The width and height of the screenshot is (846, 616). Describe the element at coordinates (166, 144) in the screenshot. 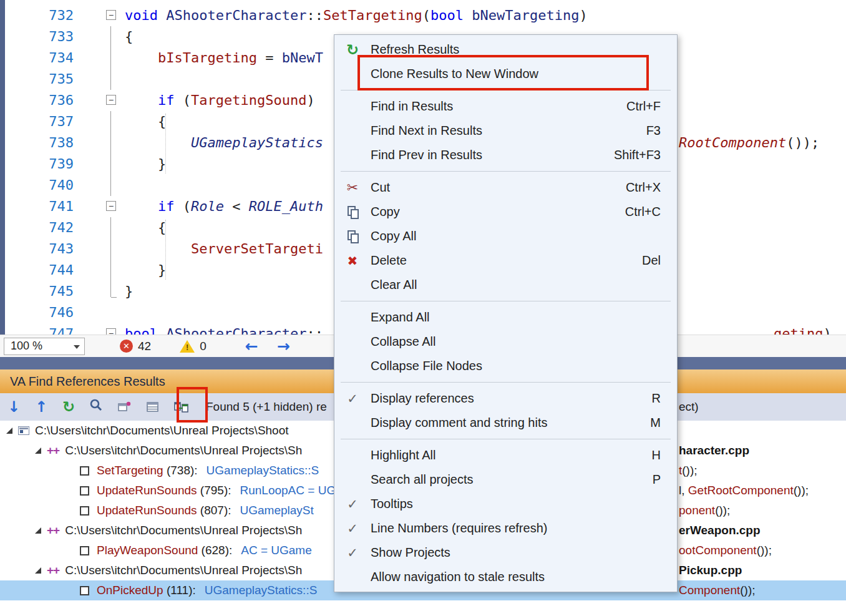

I see `indent-guide` at that location.